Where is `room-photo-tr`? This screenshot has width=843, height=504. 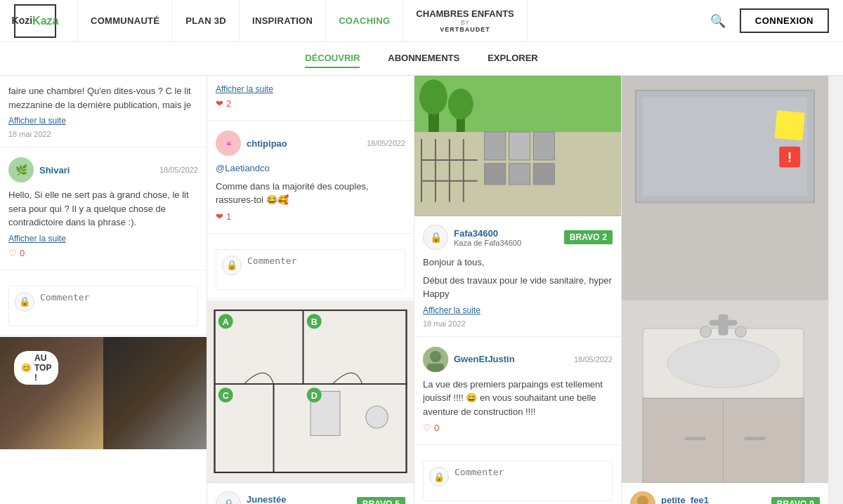
room-photo-tr is located at coordinates (155, 393).